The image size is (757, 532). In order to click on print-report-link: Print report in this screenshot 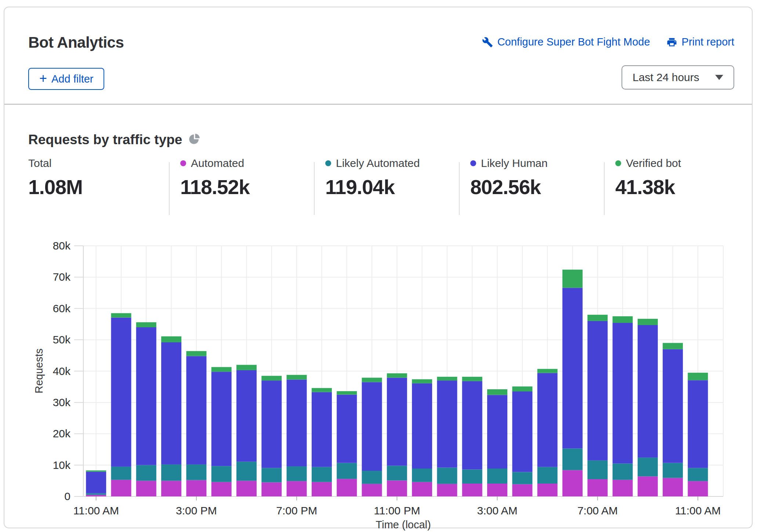, I will do `click(700, 42)`.